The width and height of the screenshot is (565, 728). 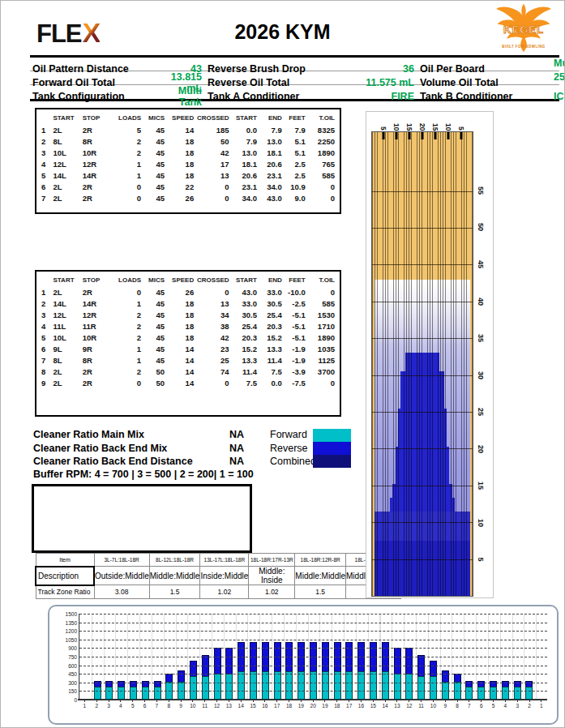 I want to click on table-cell: 2250, so click(x=320, y=141).